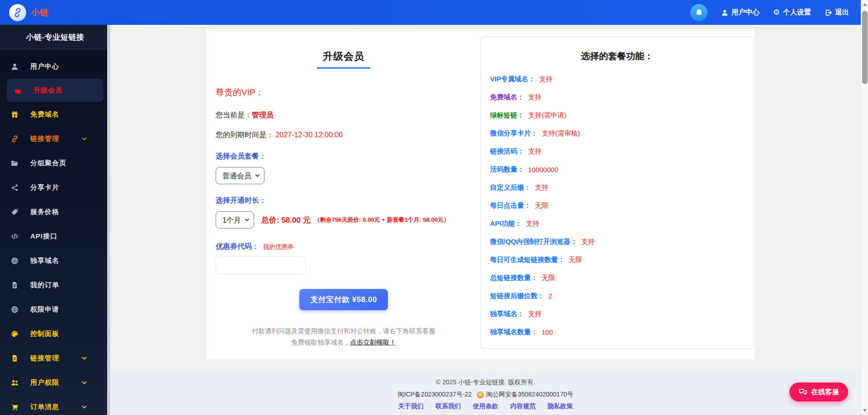  What do you see at coordinates (344, 156) in the screenshot?
I see `plan-label: 选择会员套餐：` at bounding box center [344, 156].